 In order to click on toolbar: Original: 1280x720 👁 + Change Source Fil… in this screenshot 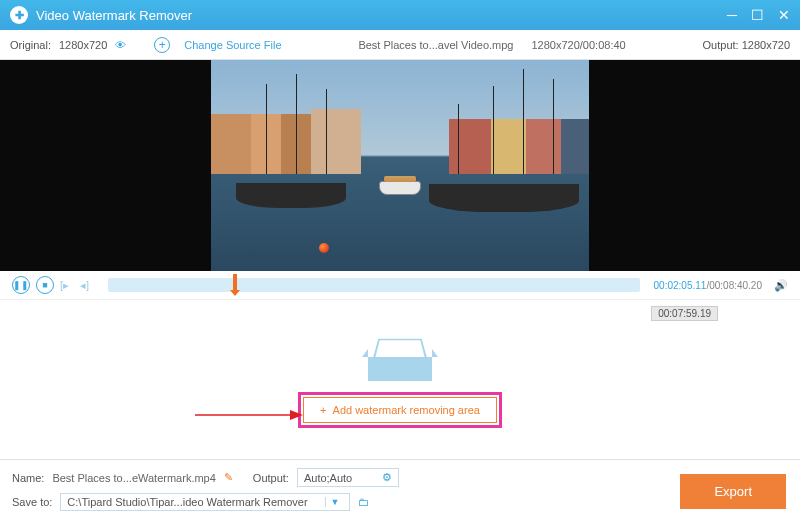, I will do `click(400, 45)`.